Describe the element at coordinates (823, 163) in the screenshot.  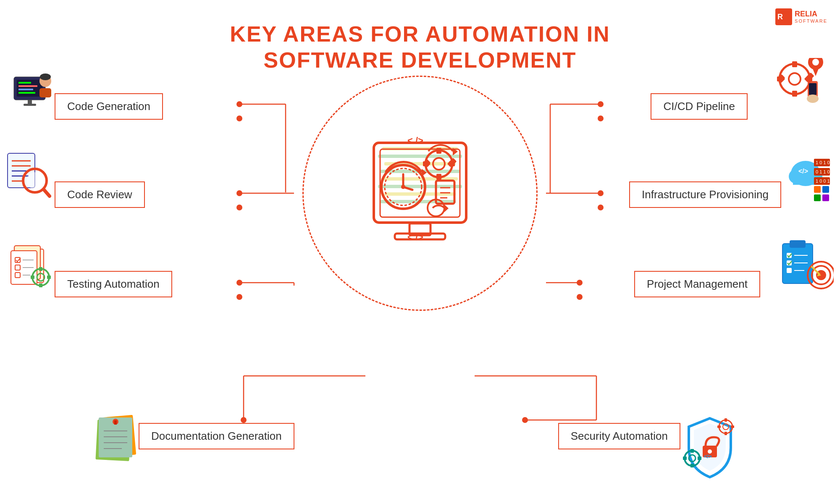
I see `svg-text: 1 0 1 0` at that location.